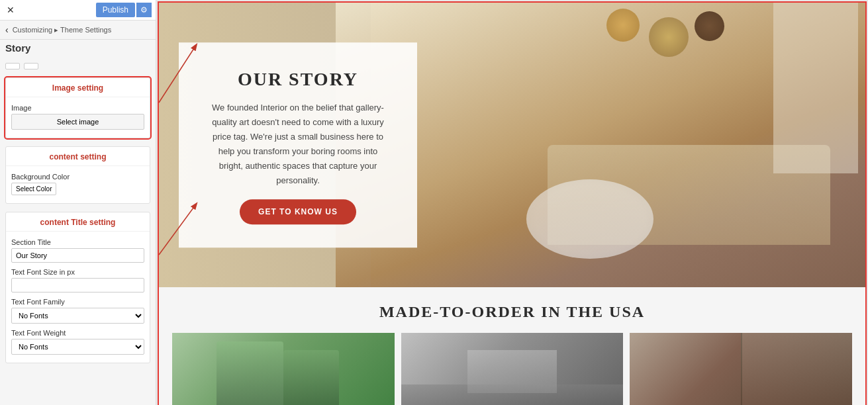 The image size is (868, 405). Describe the element at coordinates (78, 49) in the screenshot. I see `page-title: Story` at that location.